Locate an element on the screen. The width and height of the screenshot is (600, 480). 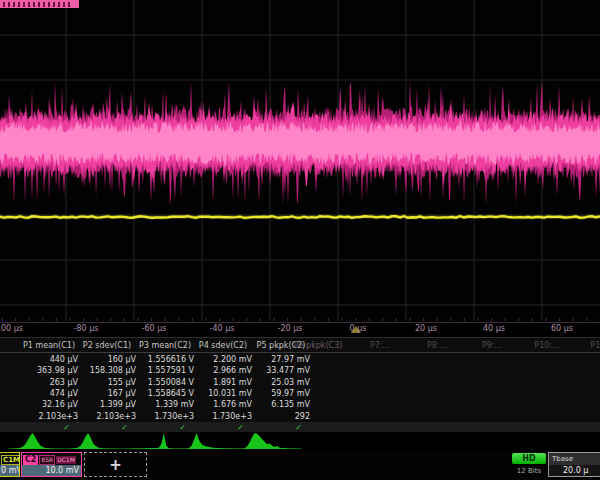
c1-scale-value: 0 mV is located at coordinates (10, 470).